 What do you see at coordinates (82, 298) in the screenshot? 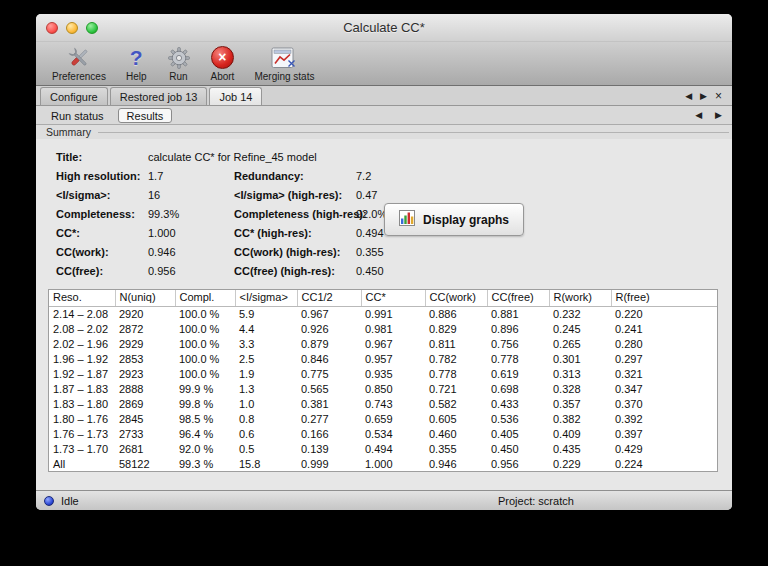
I see `column-header: Reso.` at bounding box center [82, 298].